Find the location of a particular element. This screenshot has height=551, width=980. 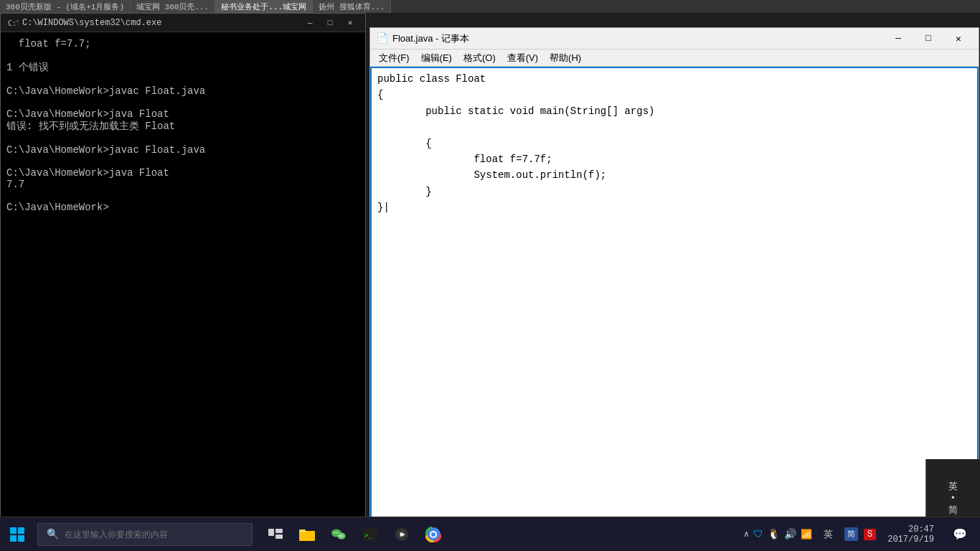

cmd-close-button: ✕ is located at coordinates (350, 23).